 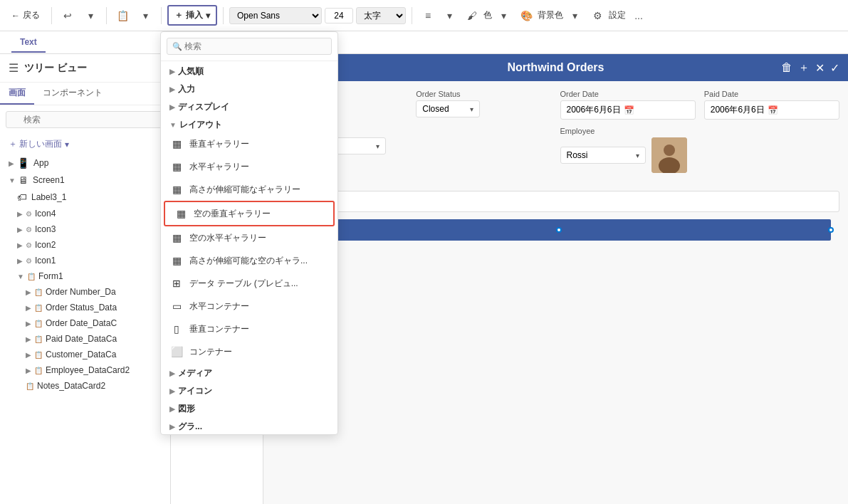 What do you see at coordinates (597, 16) in the screenshot?
I see `settings-icon: ⚙` at bounding box center [597, 16].